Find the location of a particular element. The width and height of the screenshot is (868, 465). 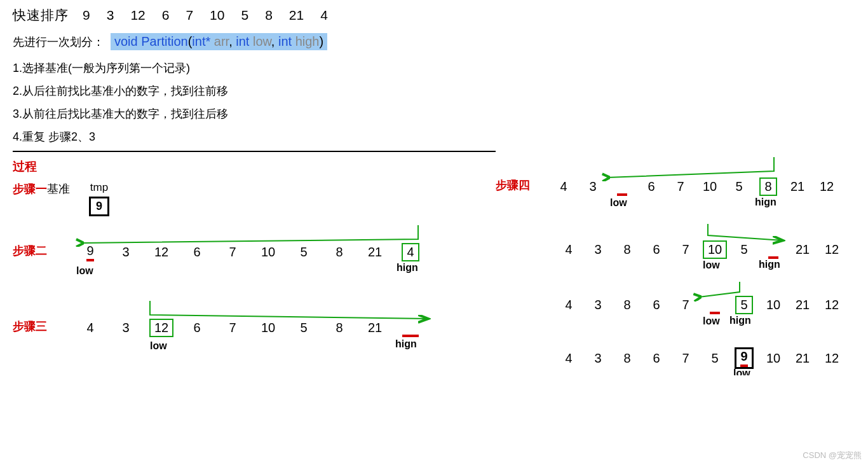

step-4b: 4 3 8 6 7 10low 5 hign 21 12 is located at coordinates (705, 249).